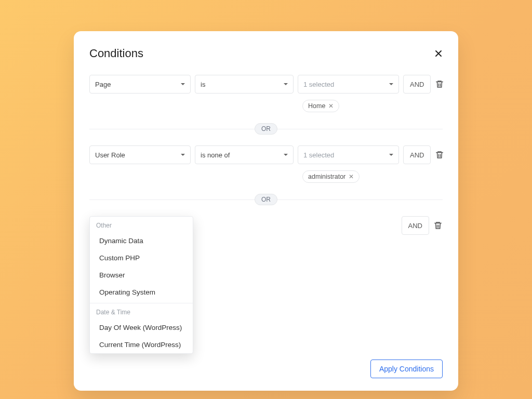  Describe the element at coordinates (244, 155) in the screenshot. I see `operator-select: is none of` at that location.